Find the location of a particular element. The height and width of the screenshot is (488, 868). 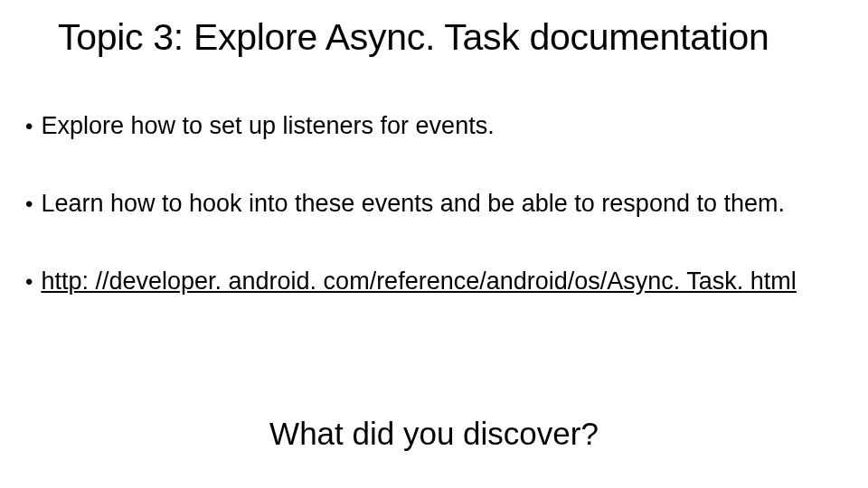

bullet-text-1: Explore how to set up listeners for even… is located at coordinates (268, 127).